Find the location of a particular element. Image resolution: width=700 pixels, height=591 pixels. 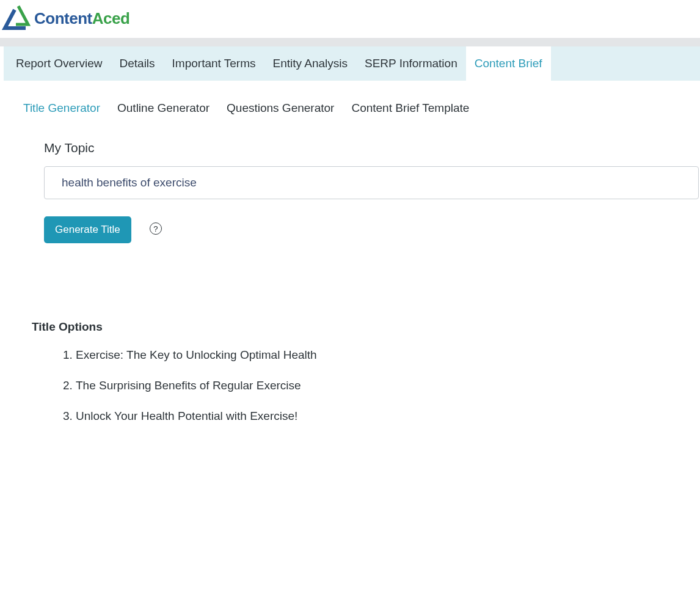

brand-logo: ContentAced is located at coordinates (350, 18).